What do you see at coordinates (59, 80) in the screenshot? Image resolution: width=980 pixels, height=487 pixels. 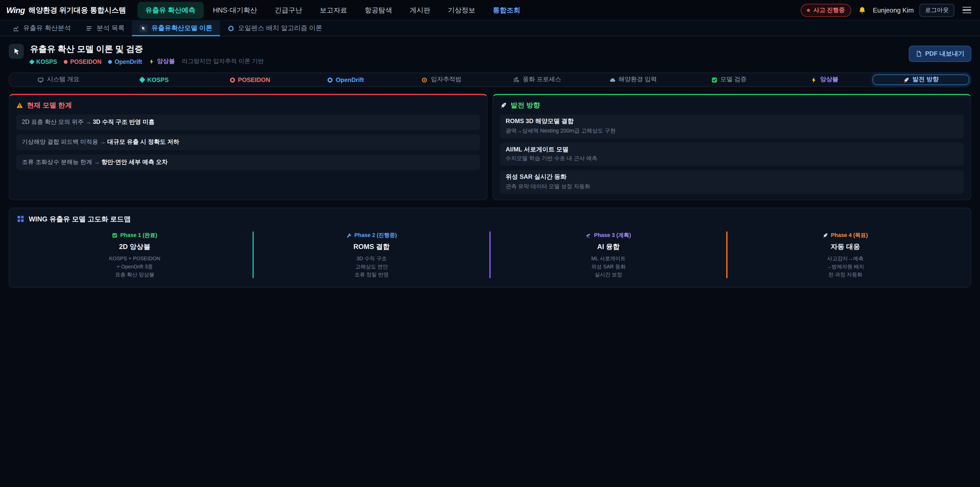 I see `sec-tab-system-overview: 시스템 개요` at bounding box center [59, 80].